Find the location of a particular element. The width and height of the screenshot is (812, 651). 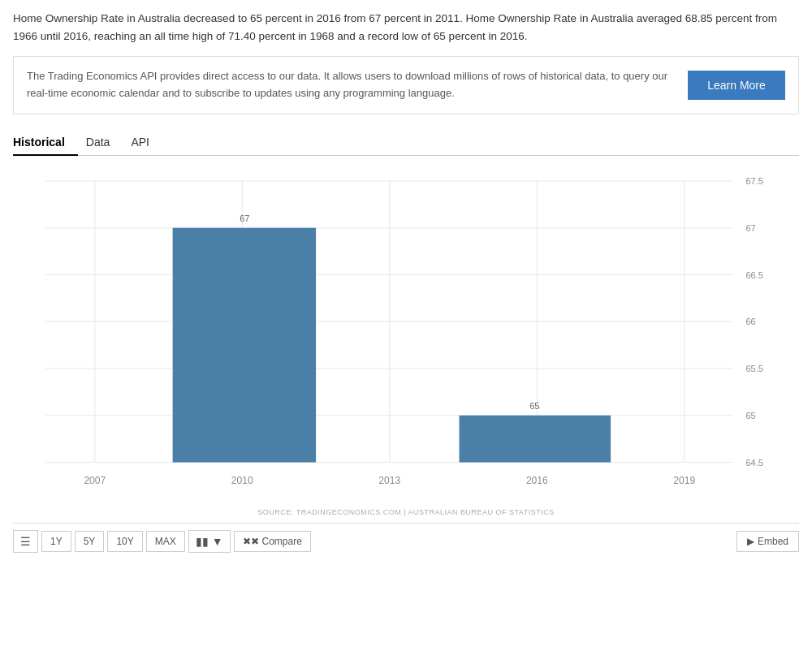

y-label-66: 66 is located at coordinates (750, 321).